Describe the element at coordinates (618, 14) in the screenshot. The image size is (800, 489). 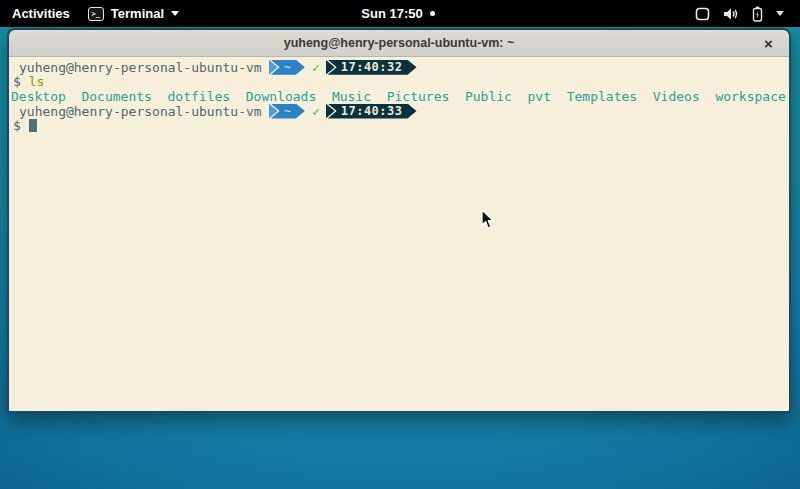
I see `system-tray` at that location.